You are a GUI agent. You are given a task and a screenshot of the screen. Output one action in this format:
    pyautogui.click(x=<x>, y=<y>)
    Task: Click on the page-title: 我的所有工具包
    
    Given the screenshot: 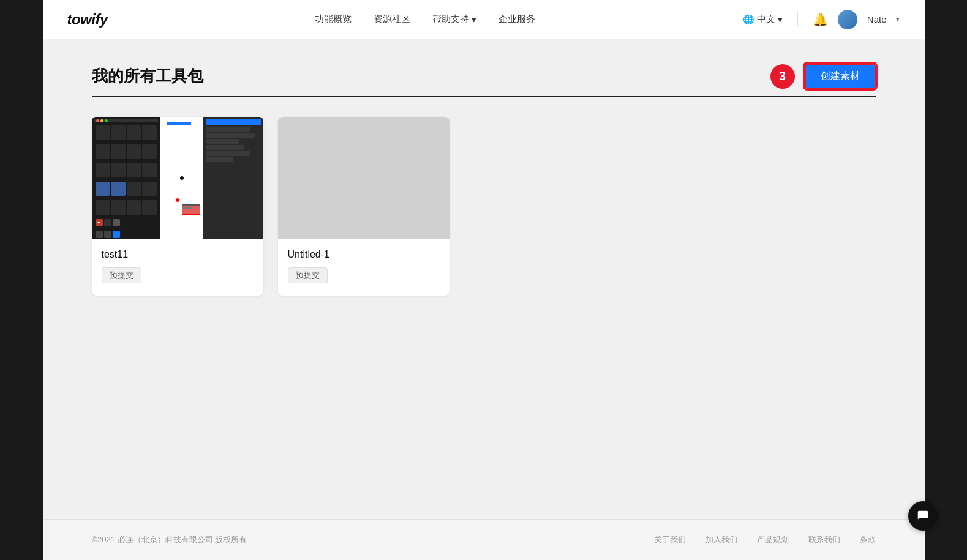 What is the action you would take?
    pyautogui.click(x=148, y=76)
    